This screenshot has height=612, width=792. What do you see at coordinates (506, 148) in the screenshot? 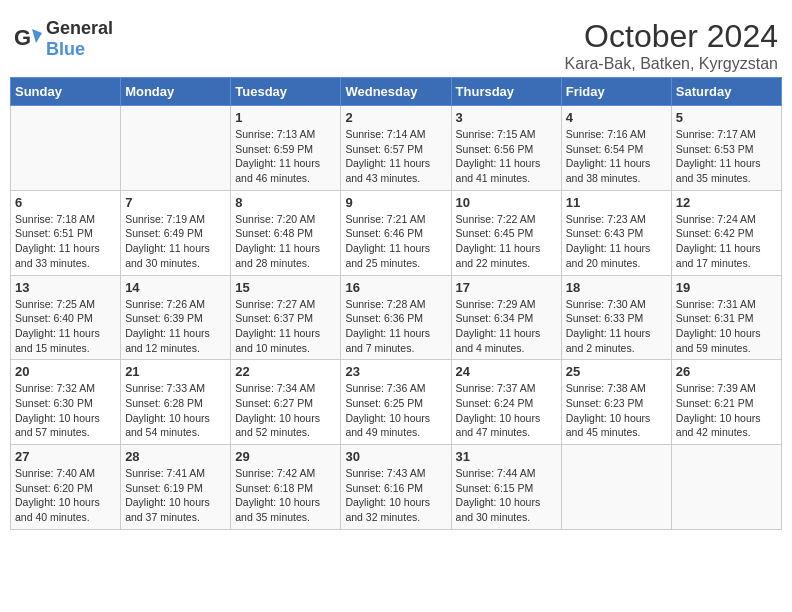
I see `calendar-cell: 3Sunrise: 7:15 AM Sunset: 6:56 PM Daylig…` at bounding box center [506, 148].